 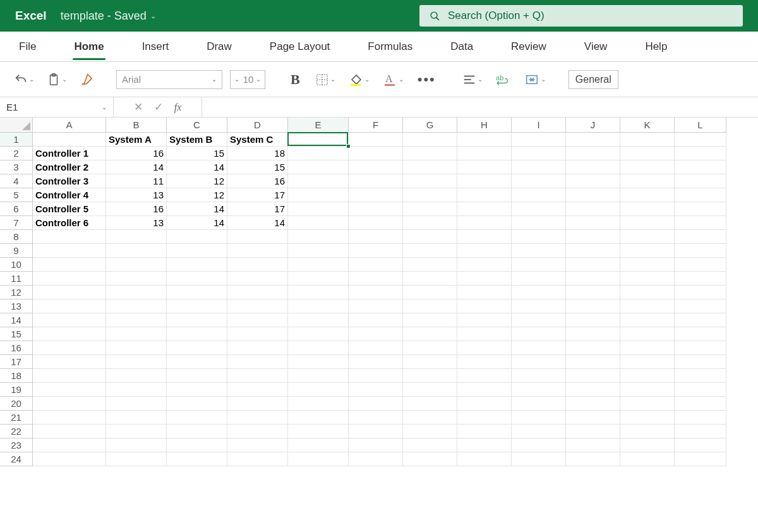 What do you see at coordinates (136, 125) in the screenshot?
I see `column-header: B` at bounding box center [136, 125].